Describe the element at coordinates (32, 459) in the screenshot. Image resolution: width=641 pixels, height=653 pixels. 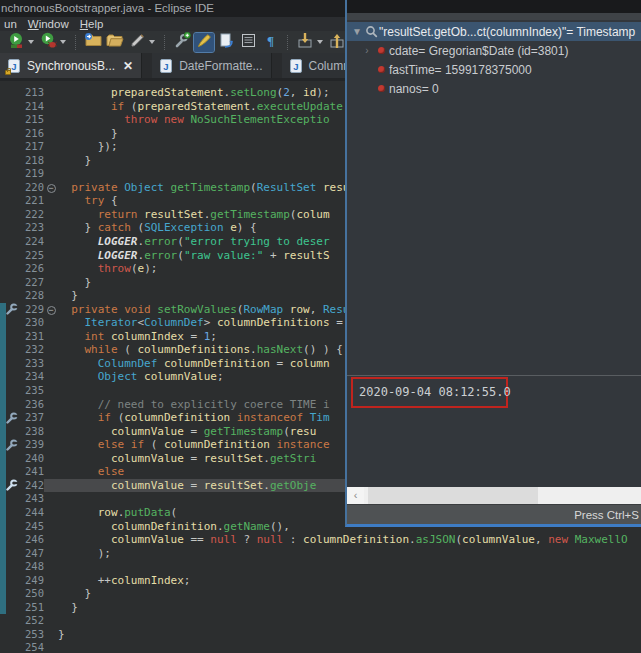
I see `line-number: 240` at that location.